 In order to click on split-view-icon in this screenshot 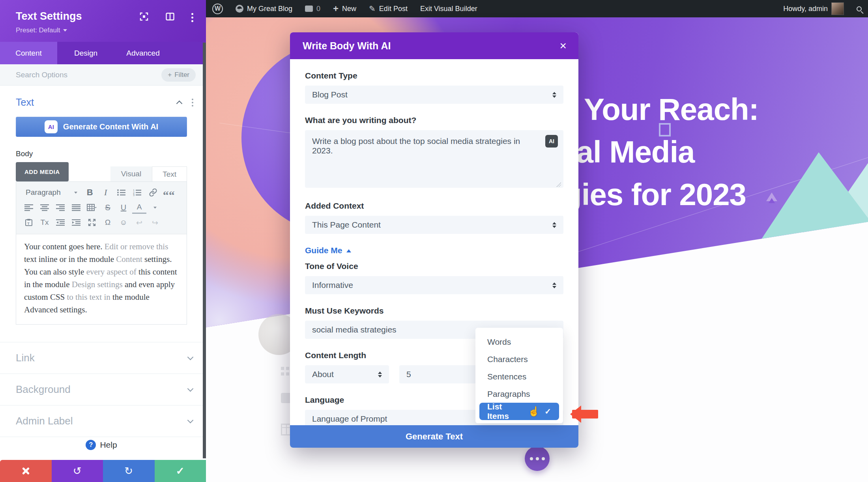, I will do `click(170, 17)`.